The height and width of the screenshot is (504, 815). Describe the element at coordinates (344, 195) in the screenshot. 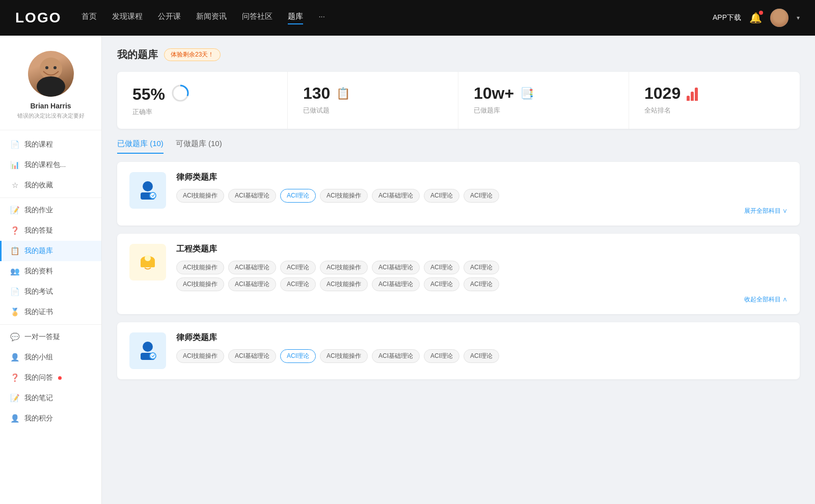

I see `tag-1-4: ACI技能操作` at that location.